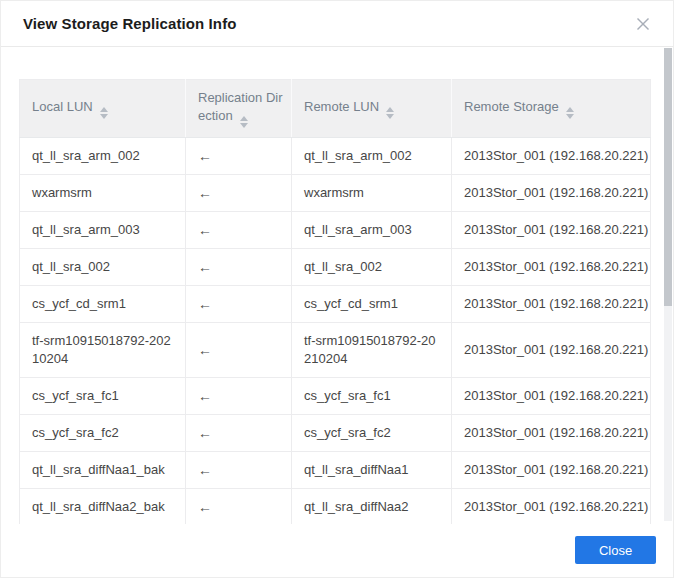 The height and width of the screenshot is (578, 674). Describe the element at coordinates (336, 304) in the screenshot. I see `table-row: cs_ycf_cd_srm1 ← cs_ycf_cd_srm1 2013Stor…` at that location.